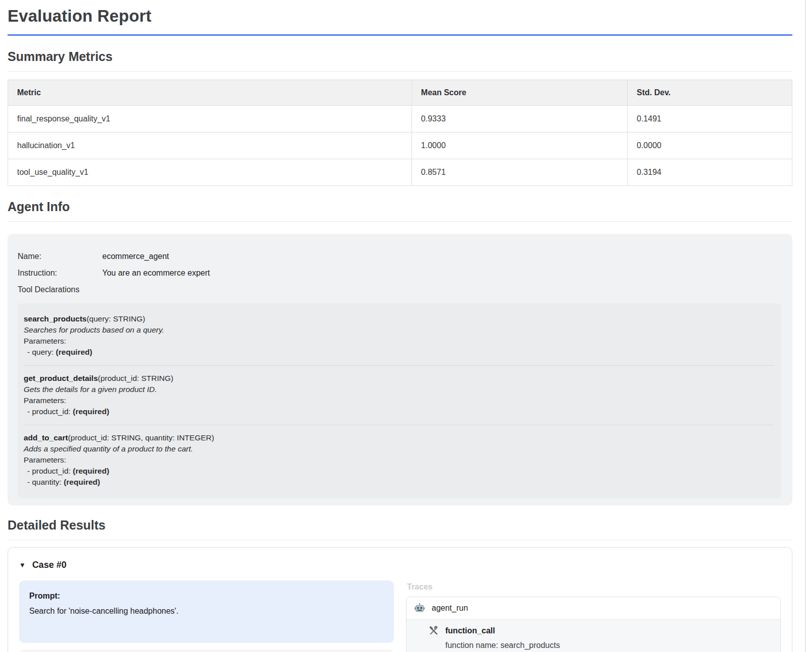 Image resolution: width=812 pixels, height=652 pixels. What do you see at coordinates (519, 146) in the screenshot?
I see `mean-score-cell: 1.0000` at bounding box center [519, 146].